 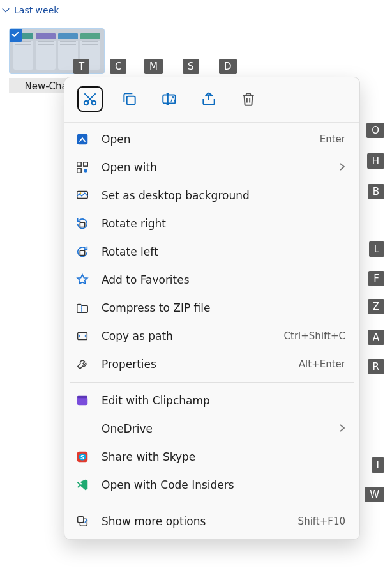 I want to click on share-icon, so click(x=209, y=99).